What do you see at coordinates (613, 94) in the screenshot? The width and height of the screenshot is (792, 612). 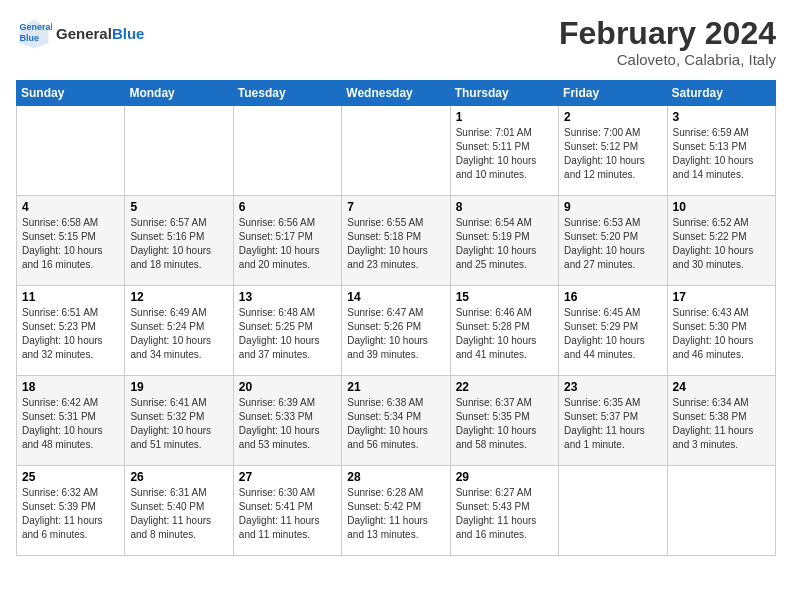 I see `weekday-header: Friday` at bounding box center [613, 94].